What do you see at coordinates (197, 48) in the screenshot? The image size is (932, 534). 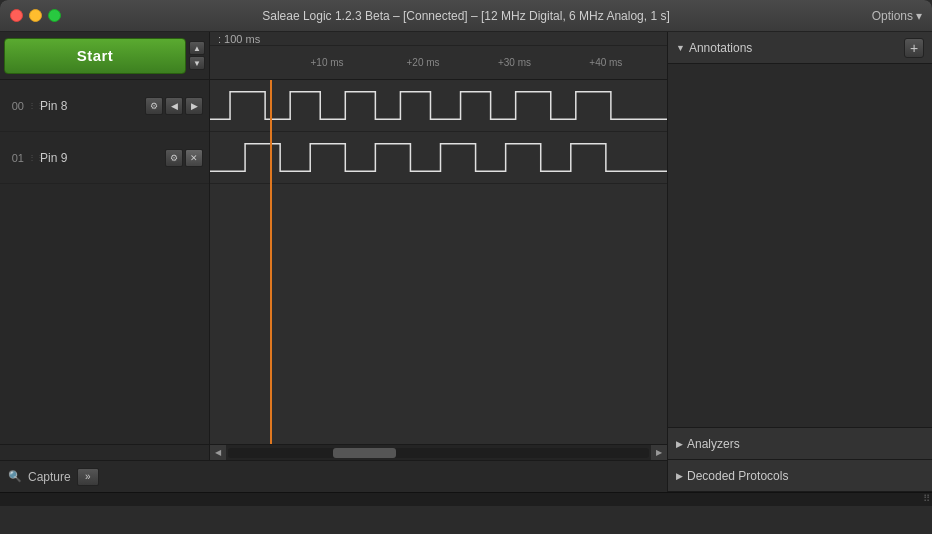 I see `arrow-up-button: ▲` at bounding box center [197, 48].